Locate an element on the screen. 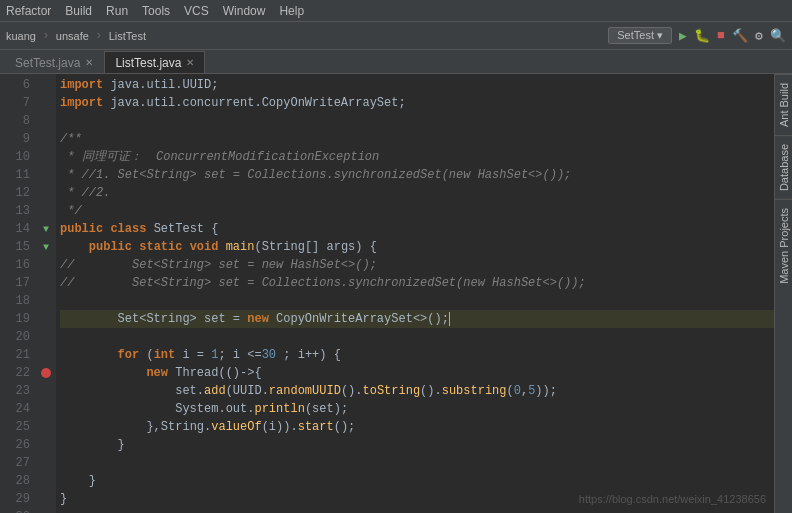 This screenshot has height=513, width=792. tab-bar: SetTest.java ✕ ListTest.java ✕ is located at coordinates (396, 62).